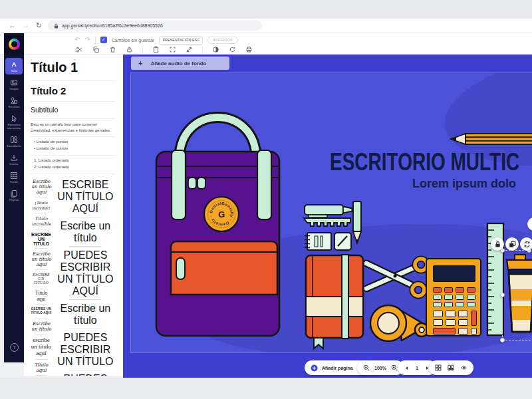 The width and height of the screenshot is (532, 399). What do you see at coordinates (451, 368) in the screenshot?
I see `view-options-pill` at bounding box center [451, 368].